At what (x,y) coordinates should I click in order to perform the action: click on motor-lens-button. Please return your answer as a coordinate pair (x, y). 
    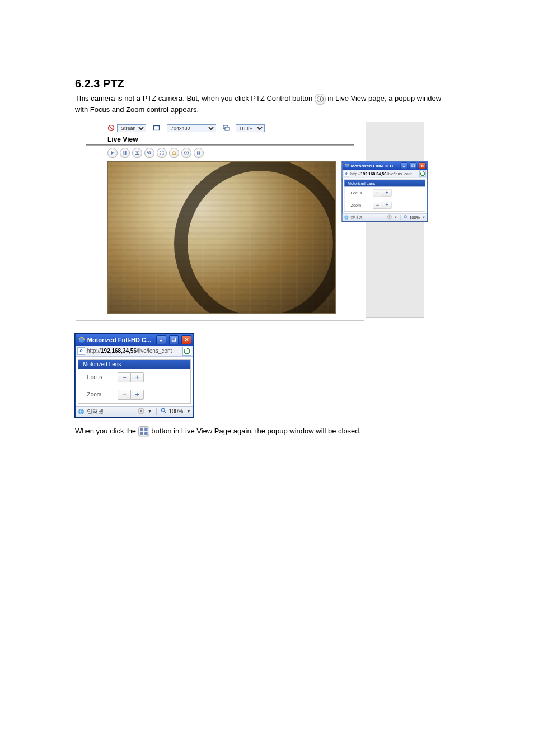
    Looking at the image, I should click on (199, 153).